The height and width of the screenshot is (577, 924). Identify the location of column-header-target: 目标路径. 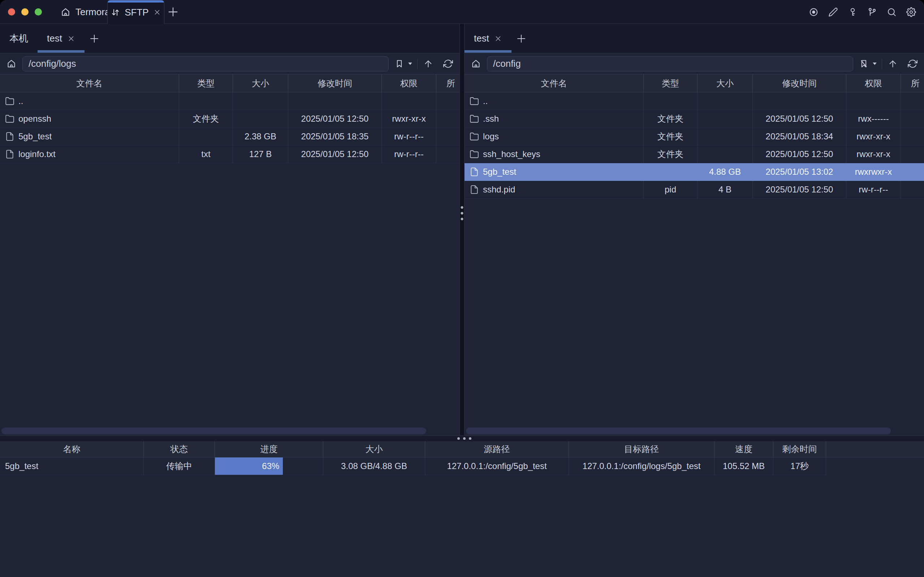
(642, 449).